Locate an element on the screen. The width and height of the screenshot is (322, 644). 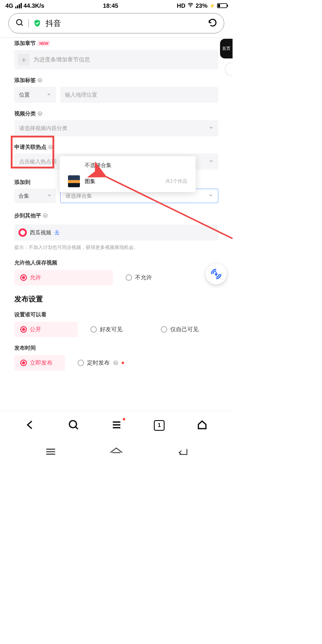
home-button is located at coordinates (202, 425).